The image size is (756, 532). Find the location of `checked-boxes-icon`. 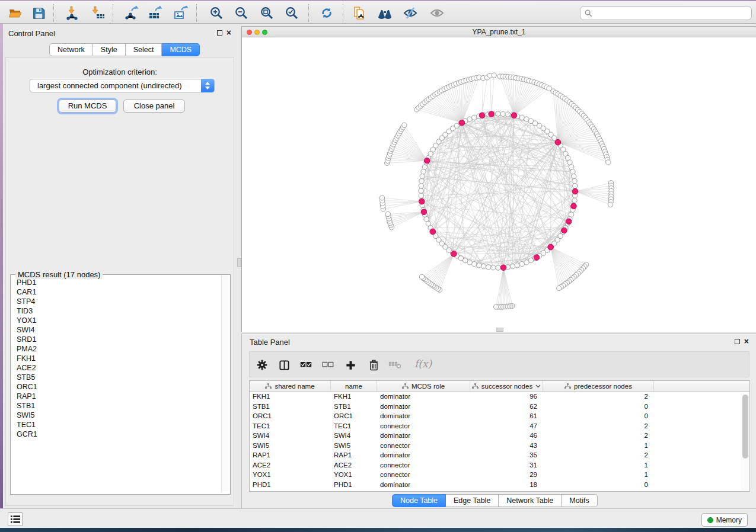

checked-boxes-icon is located at coordinates (306, 365).